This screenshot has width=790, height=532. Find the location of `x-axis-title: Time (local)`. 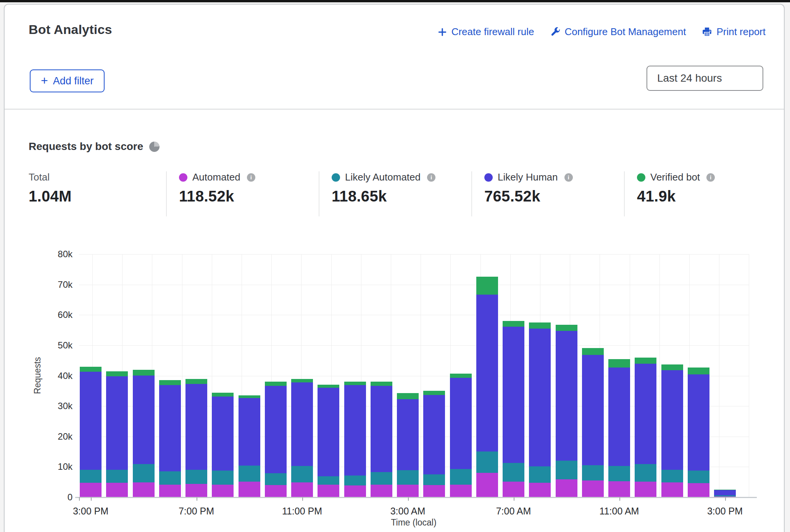

x-axis-title: Time (local) is located at coordinates (414, 523).